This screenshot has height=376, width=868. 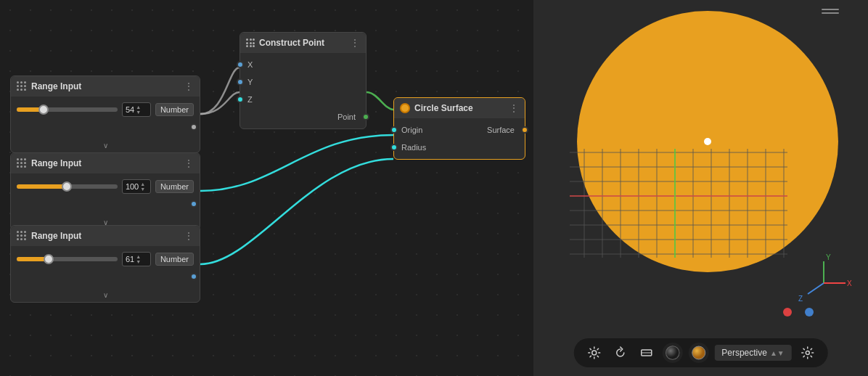 What do you see at coordinates (672, 353) in the screenshot?
I see `shading-solid-btn` at bounding box center [672, 353].